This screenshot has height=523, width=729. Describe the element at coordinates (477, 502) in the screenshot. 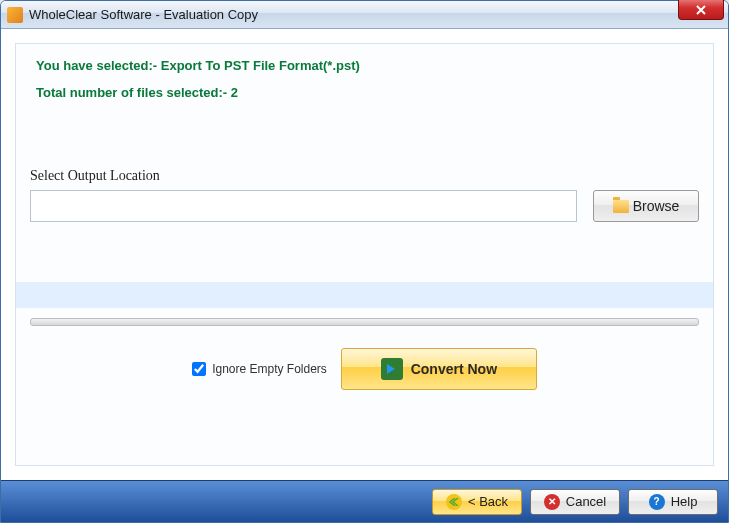

I see `back-button: < Back` at that location.